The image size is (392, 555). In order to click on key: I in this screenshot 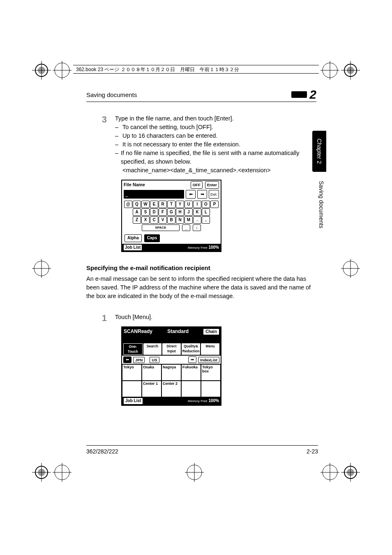, I will do `click(197, 204)`.